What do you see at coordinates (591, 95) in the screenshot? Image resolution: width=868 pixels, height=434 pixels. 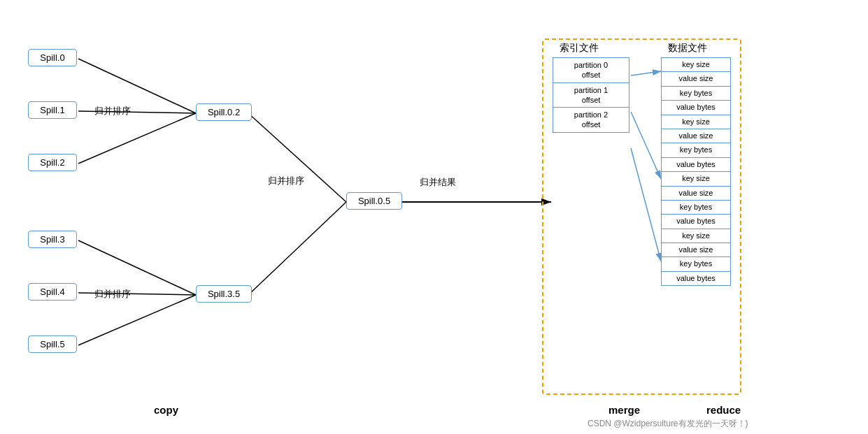 I see `index-file-box: partition 0 offset partition 1 offset pa…` at bounding box center [591, 95].